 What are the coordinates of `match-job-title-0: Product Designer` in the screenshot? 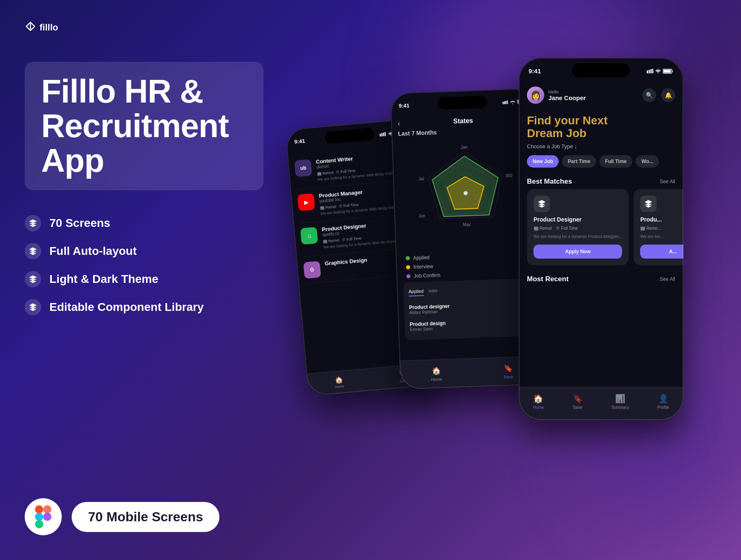 It's located at (578, 219).